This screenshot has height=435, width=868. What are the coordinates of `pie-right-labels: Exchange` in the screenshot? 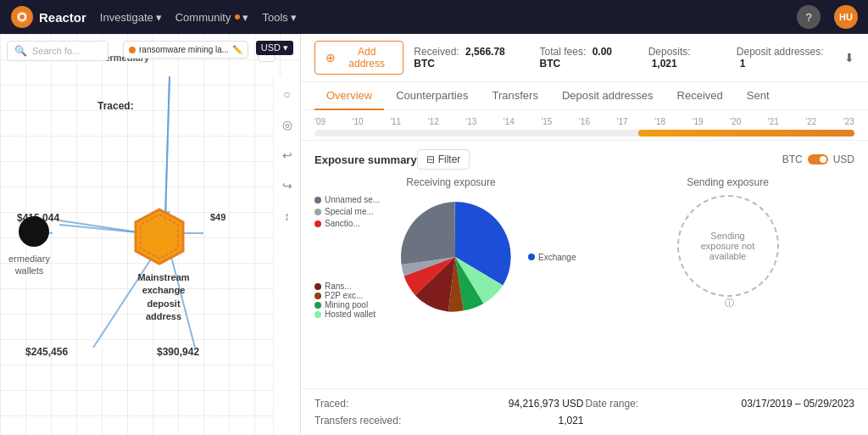 It's located at (558, 258).